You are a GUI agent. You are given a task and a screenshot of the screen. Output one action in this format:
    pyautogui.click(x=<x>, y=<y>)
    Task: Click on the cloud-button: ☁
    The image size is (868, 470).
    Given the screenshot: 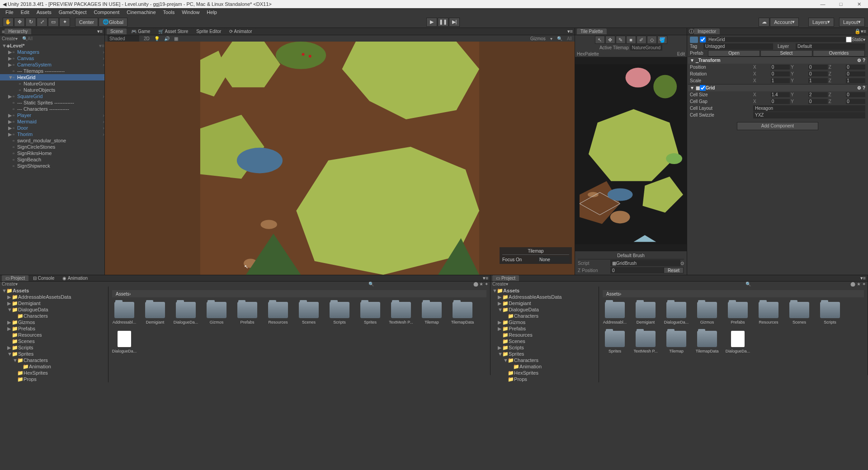 What is the action you would take?
    pyautogui.click(x=764, y=22)
    